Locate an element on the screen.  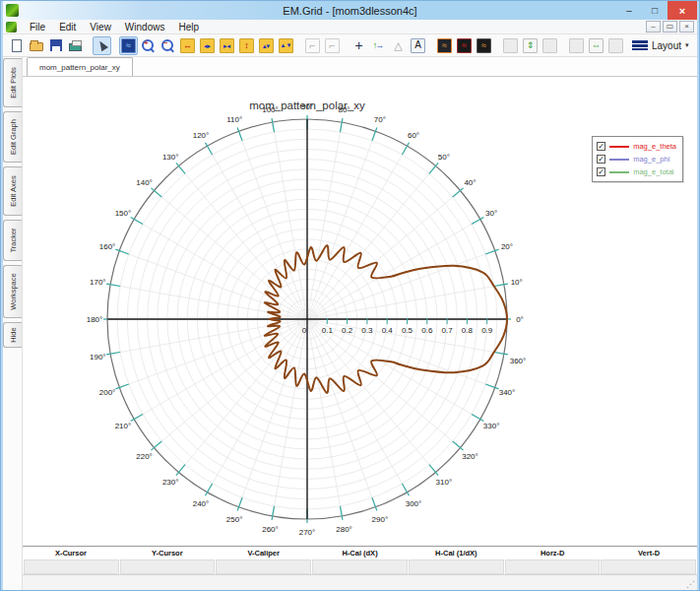
sidebar-tab-edit-plots: Edit Plots is located at coordinates (12, 83).